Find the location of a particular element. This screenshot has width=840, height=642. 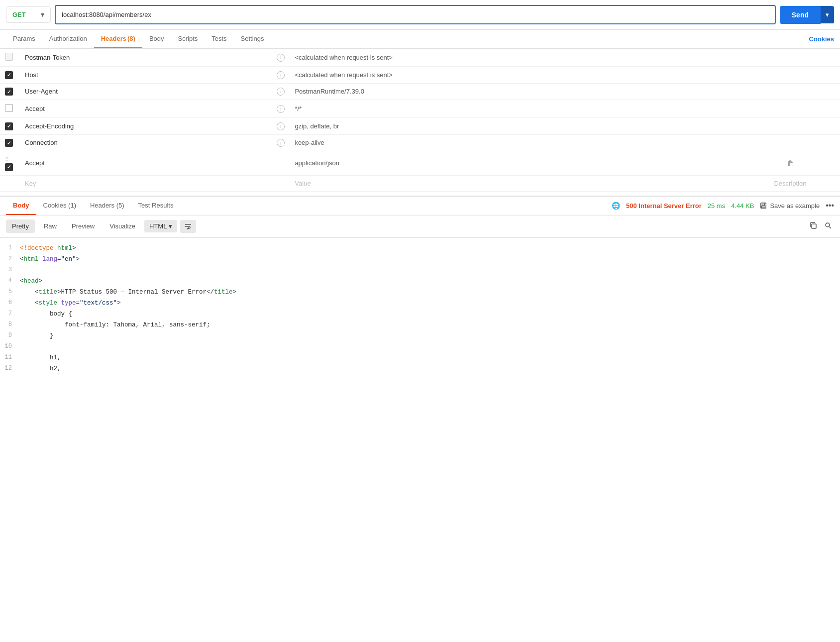

row-4-info-icon: i is located at coordinates (281, 109).